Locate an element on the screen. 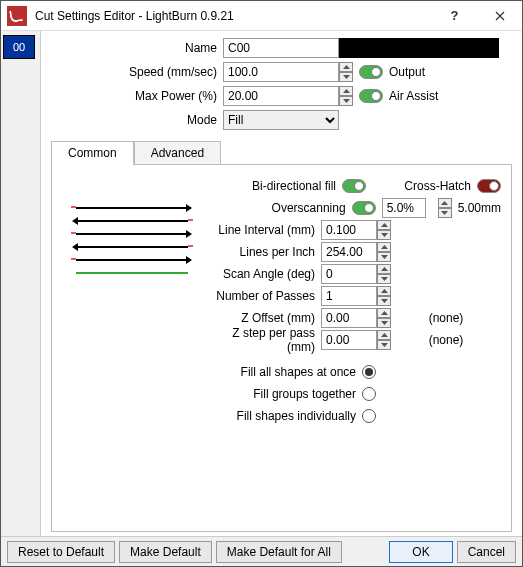 Image resolution: width=523 pixels, height=567 pixels. lpi-label: Lines per Inch is located at coordinates (262, 252).